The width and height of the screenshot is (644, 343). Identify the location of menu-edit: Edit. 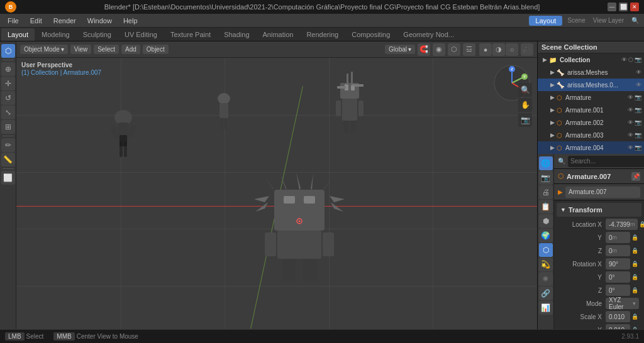
(36, 21).